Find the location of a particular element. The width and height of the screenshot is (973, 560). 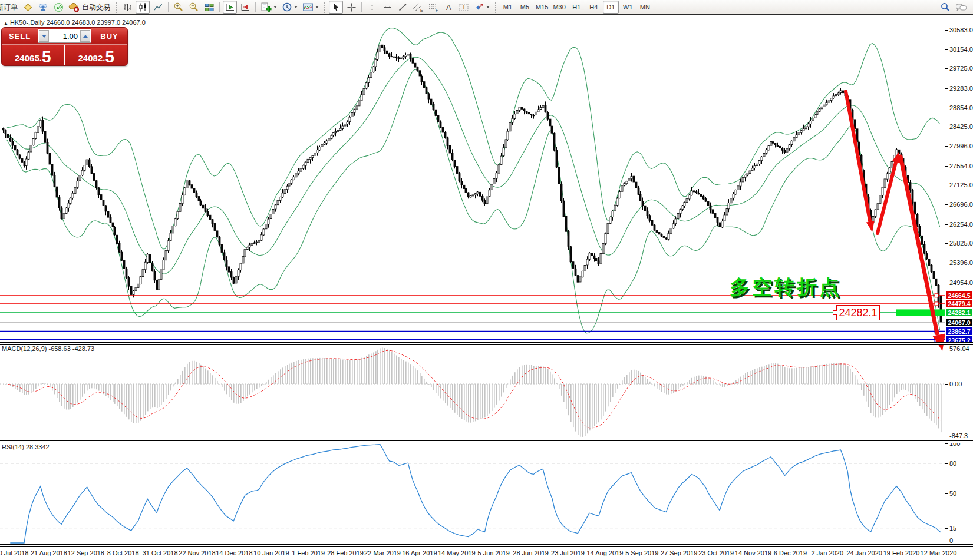

triangle-up-icon is located at coordinates (85, 37).